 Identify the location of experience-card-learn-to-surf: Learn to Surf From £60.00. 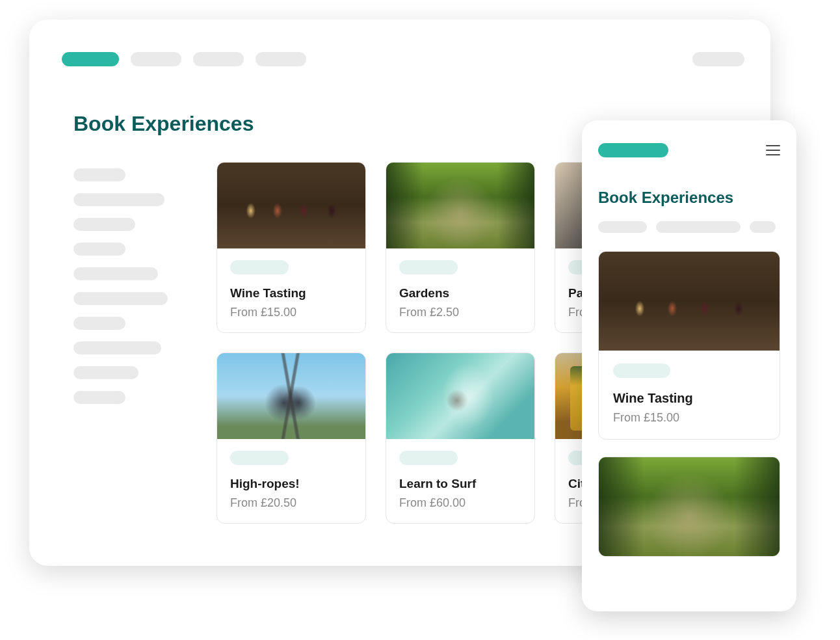
(460, 438).